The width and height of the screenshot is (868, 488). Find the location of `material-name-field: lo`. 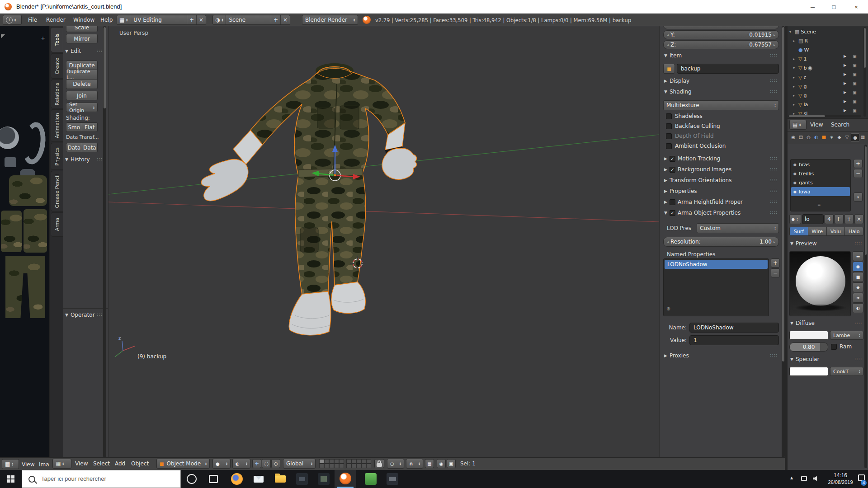

material-name-field: lo is located at coordinates (813, 219).